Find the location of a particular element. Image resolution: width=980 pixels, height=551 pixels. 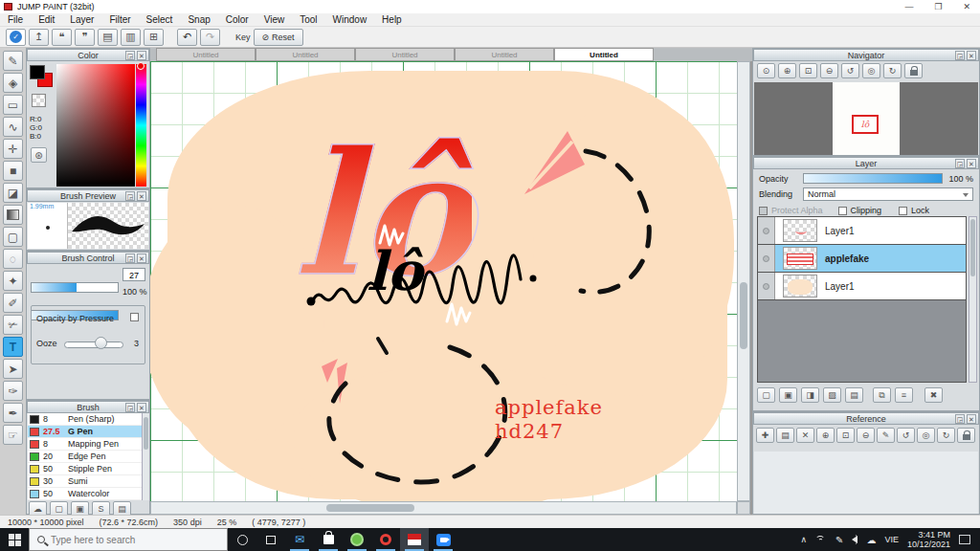

tab-untitled-4: Untitled is located at coordinates (504, 55).